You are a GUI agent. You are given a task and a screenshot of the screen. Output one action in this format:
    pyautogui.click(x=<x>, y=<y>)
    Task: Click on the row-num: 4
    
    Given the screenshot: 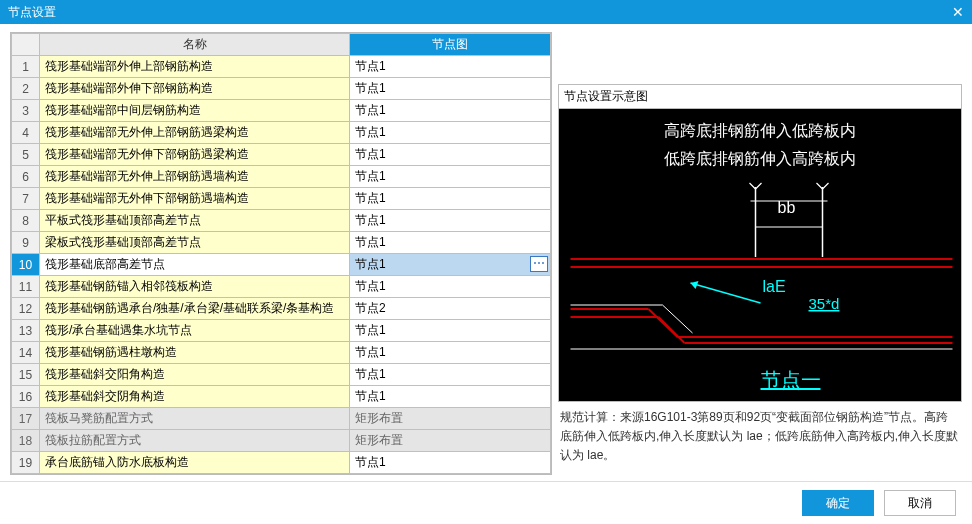 What is the action you would take?
    pyautogui.click(x=26, y=133)
    